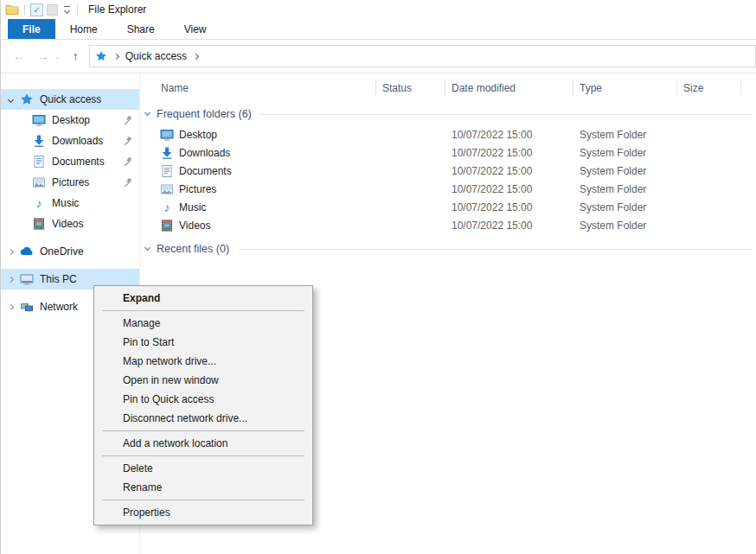 This screenshot has width=756, height=554. Describe the element at coordinates (193, 249) in the screenshot. I see `group-label: Recent files (0)` at that location.